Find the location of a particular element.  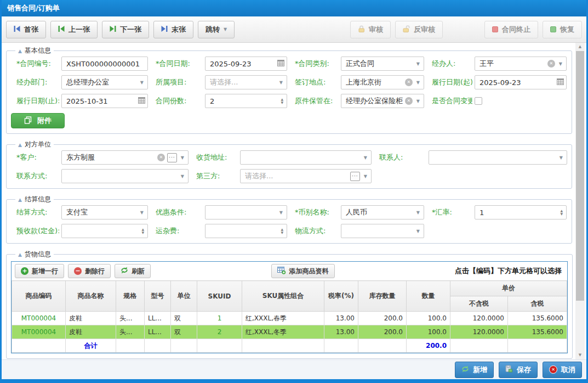

add-row-button: +新增一行 is located at coordinates (39, 271).